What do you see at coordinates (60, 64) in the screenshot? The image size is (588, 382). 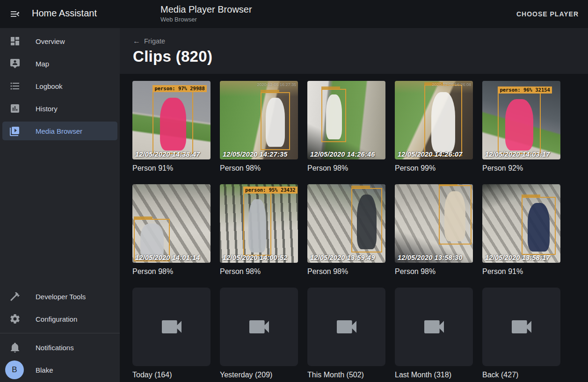 I see `sidebar-item-map: Map` at bounding box center [60, 64].